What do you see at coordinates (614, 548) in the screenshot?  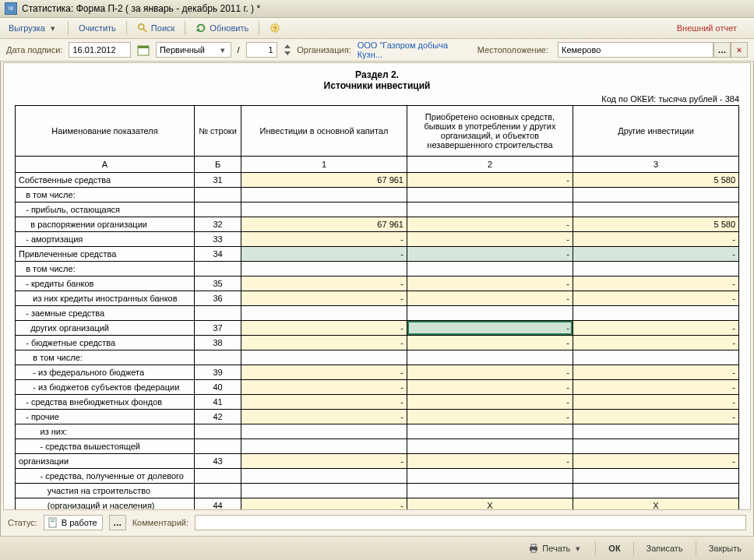 I see `ok-button: ОК` at bounding box center [614, 548].